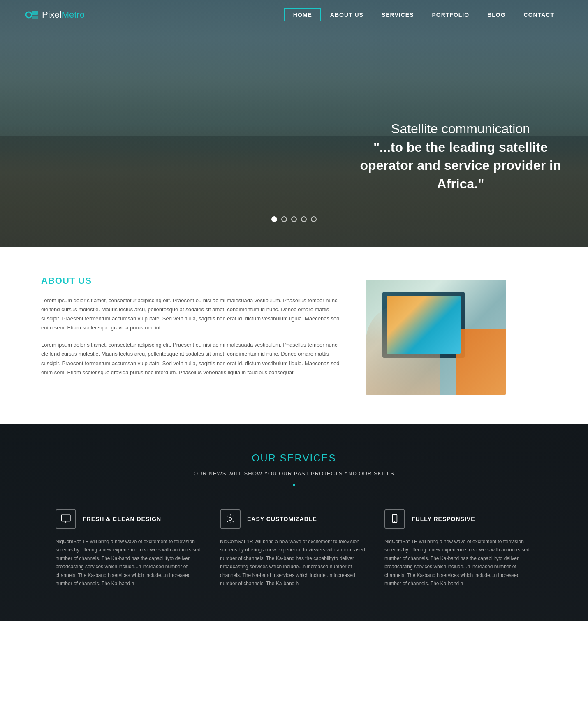 The width and height of the screenshot is (588, 718). I want to click on about-heading: ABOUT US, so click(191, 281).